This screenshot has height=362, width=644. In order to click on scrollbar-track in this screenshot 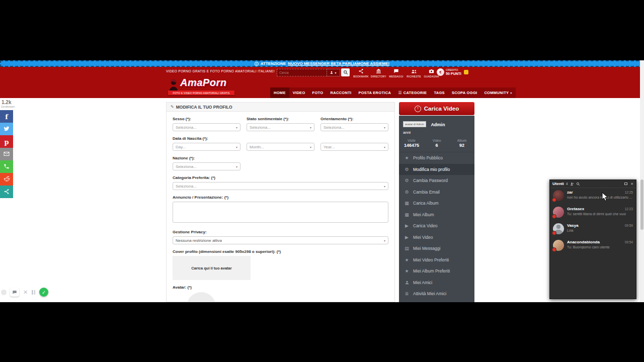, I will do `click(642, 181)`.